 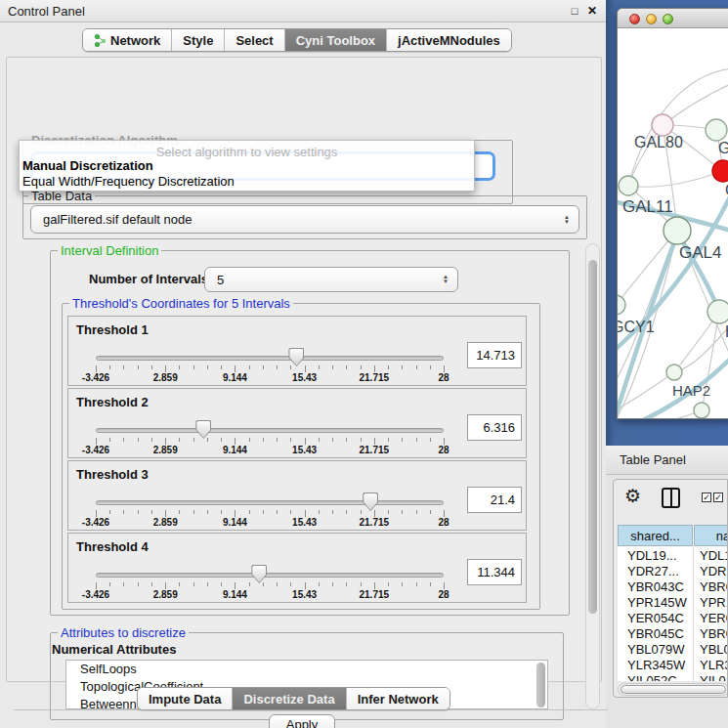 What do you see at coordinates (307, 669) in the screenshot?
I see `attribute-list-item: SelfLoops` at bounding box center [307, 669].